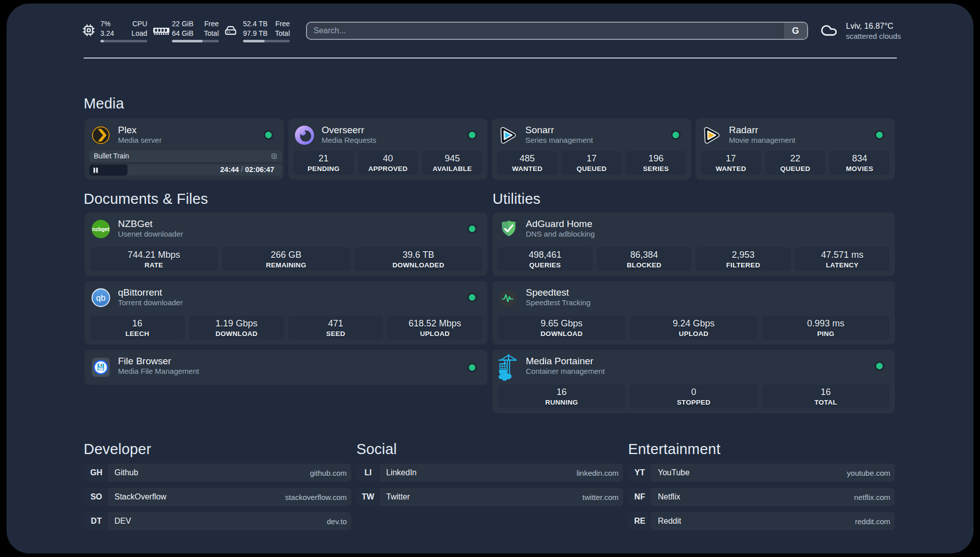  I want to click on svg-text: nzbget, so click(101, 229).